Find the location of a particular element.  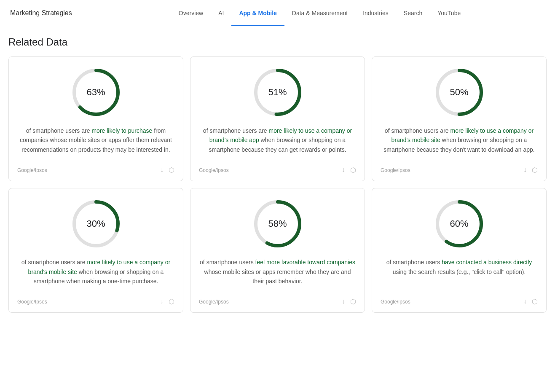

donut-percent-5: 58% is located at coordinates (277, 224).